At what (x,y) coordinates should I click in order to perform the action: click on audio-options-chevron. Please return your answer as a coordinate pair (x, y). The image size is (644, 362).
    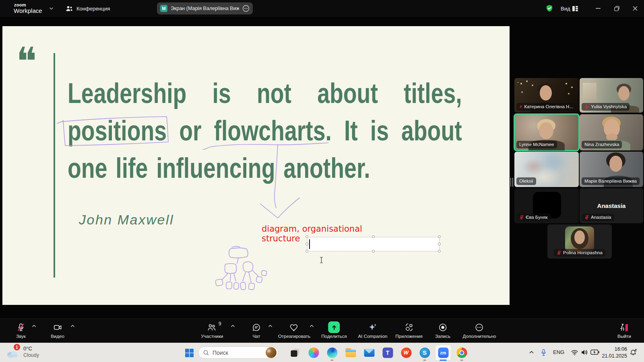
    Looking at the image, I should click on (34, 326).